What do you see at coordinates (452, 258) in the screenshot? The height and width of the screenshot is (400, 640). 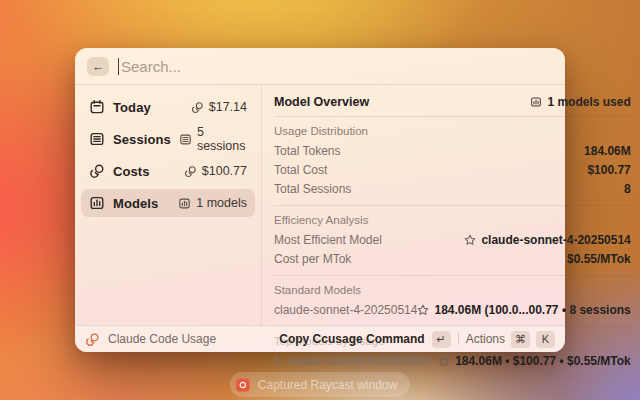 I see `meta-row: Cost per MTok $0.55/MTok` at bounding box center [452, 258].